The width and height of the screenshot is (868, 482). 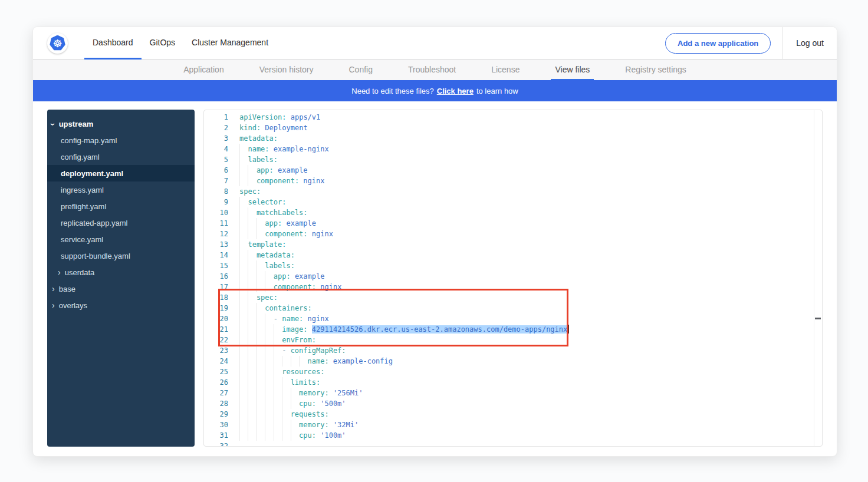 What do you see at coordinates (121, 190) in the screenshot?
I see `file-ingress-yaml: ingress.yaml` at bounding box center [121, 190].